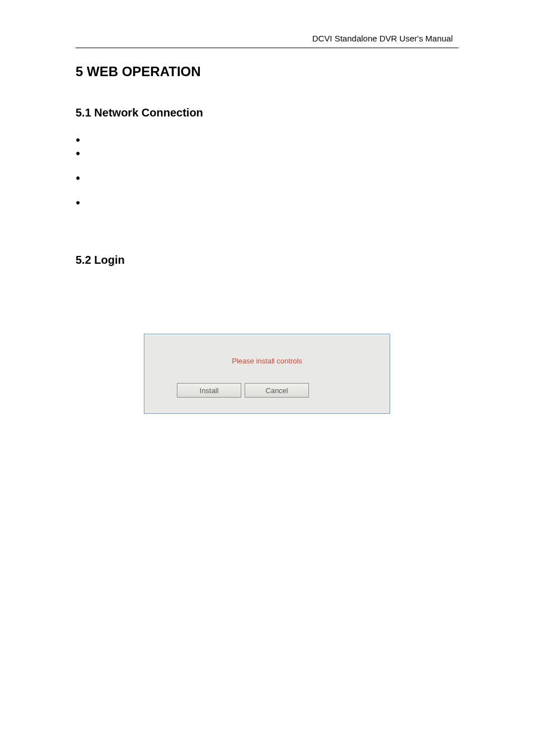 This screenshot has width=534, height=756. Describe the element at coordinates (267, 374) in the screenshot. I see `install-controls-dialog: Please install controls Install Cancel` at that location.